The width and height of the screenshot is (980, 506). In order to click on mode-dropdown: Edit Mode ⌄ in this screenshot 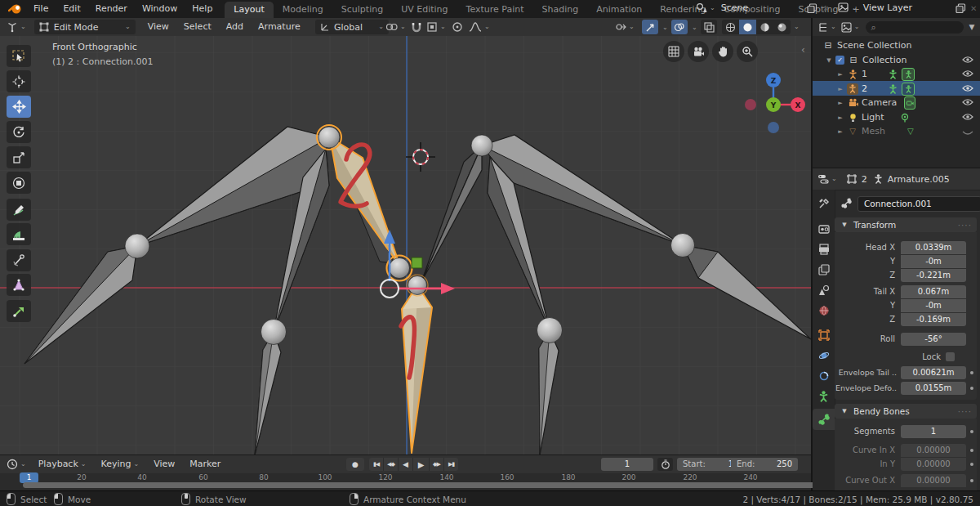, I will do `click(85, 27)`.